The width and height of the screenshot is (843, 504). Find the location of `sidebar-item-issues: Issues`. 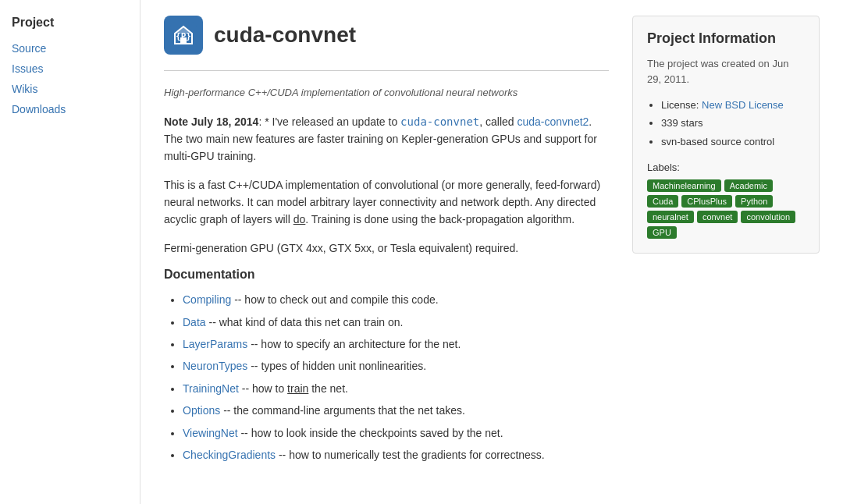

sidebar-item-issues: Issues is located at coordinates (70, 69).